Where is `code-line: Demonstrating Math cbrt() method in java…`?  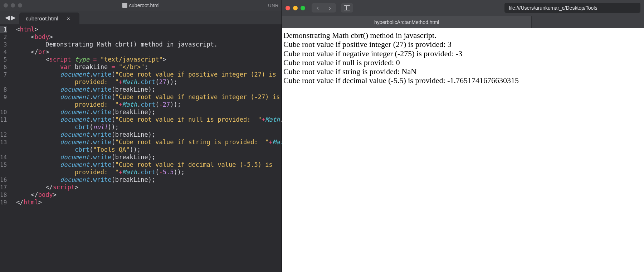
code-line: Demonstrating Math cbrt() method in java… is located at coordinates (149, 44).